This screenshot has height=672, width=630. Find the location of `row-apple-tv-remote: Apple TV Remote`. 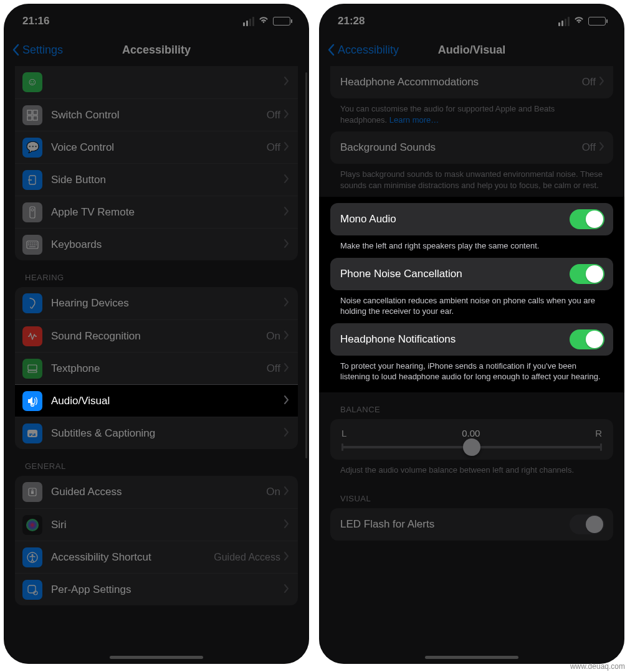

row-apple-tv-remote: Apple TV Remote is located at coordinates (156, 212).